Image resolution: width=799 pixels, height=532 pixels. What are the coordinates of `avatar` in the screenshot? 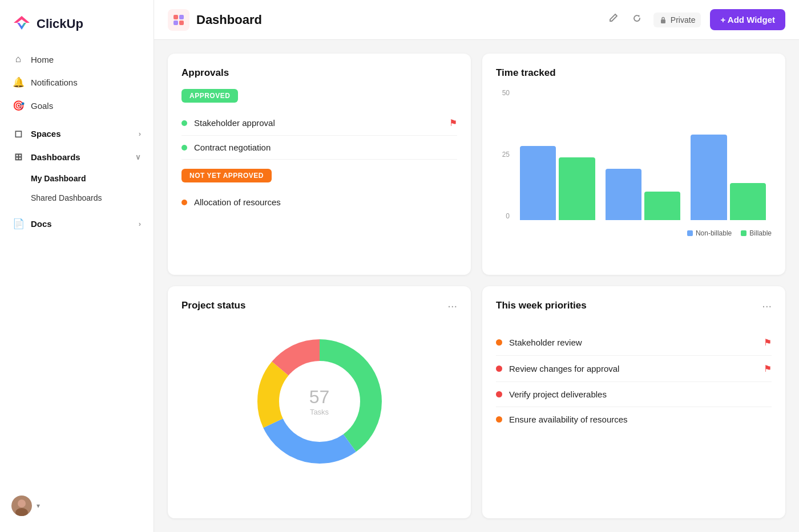 It's located at (22, 506).